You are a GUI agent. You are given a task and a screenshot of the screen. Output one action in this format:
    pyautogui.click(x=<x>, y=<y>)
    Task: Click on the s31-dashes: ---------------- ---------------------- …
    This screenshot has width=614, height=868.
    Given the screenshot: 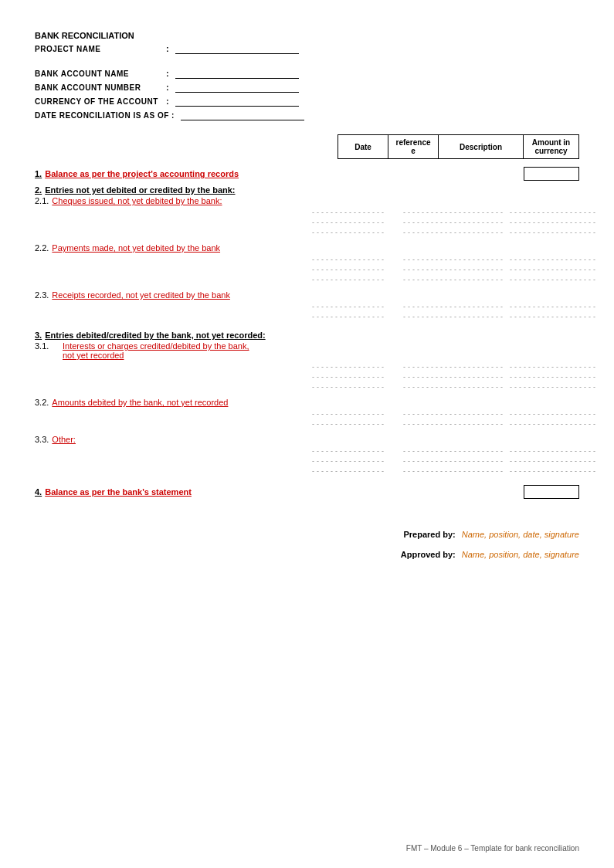 What is the action you would take?
    pyautogui.click(x=307, y=378)
    